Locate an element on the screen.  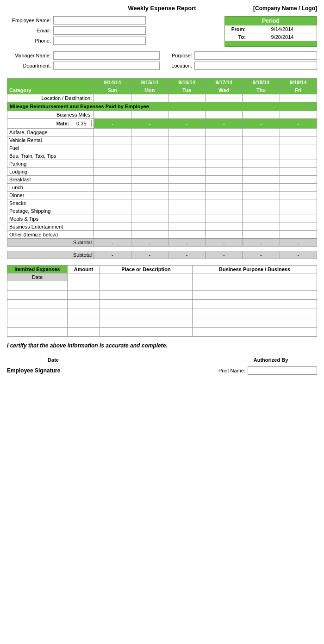
location-wed is located at coordinates (224, 98).